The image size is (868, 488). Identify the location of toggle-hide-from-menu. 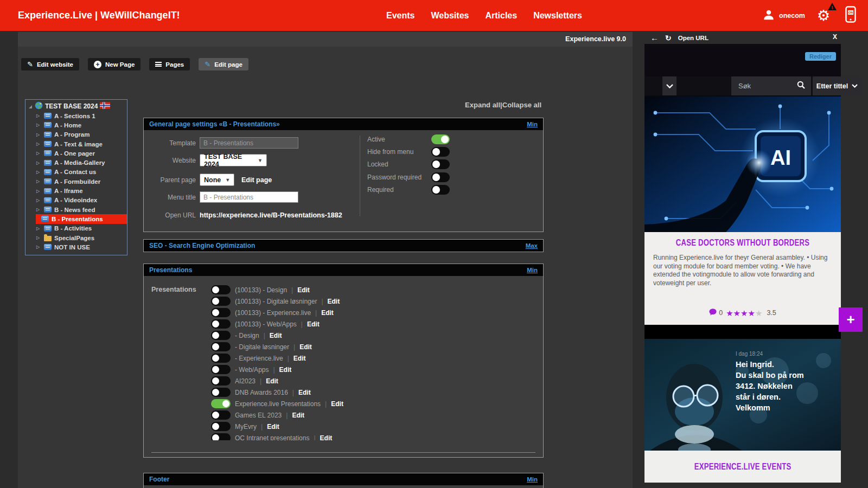
(441, 152).